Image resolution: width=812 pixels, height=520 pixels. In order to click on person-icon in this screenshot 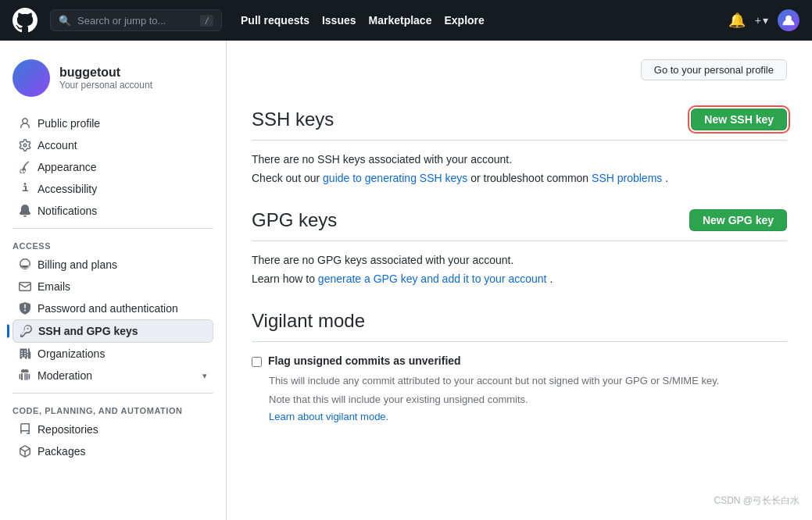, I will do `click(25, 123)`.